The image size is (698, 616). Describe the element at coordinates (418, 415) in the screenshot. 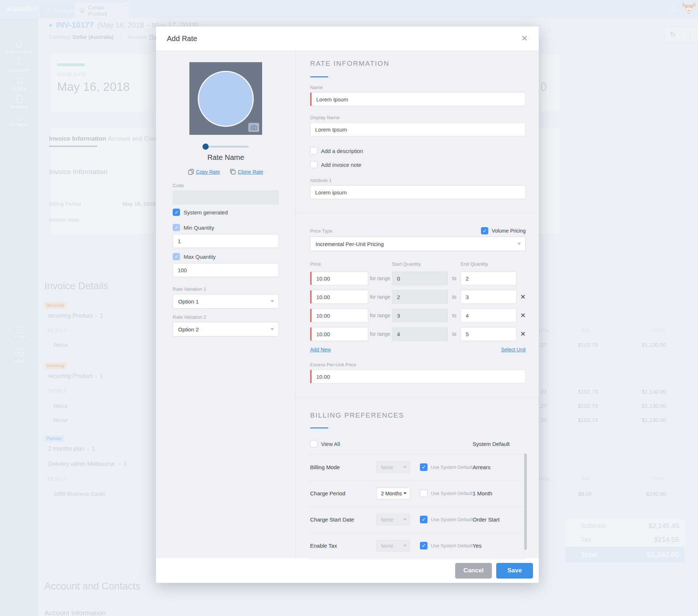

I see `billing-preferences-heading: BILLING PREFERENCES` at that location.